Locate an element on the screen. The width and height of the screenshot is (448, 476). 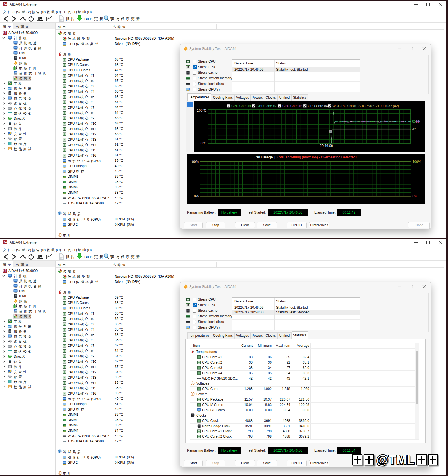
svg-text: 42 is located at coordinates (414, 129).